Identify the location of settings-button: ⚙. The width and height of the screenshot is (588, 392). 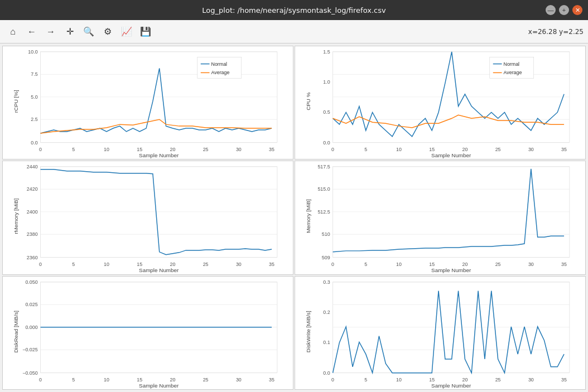
(108, 32).